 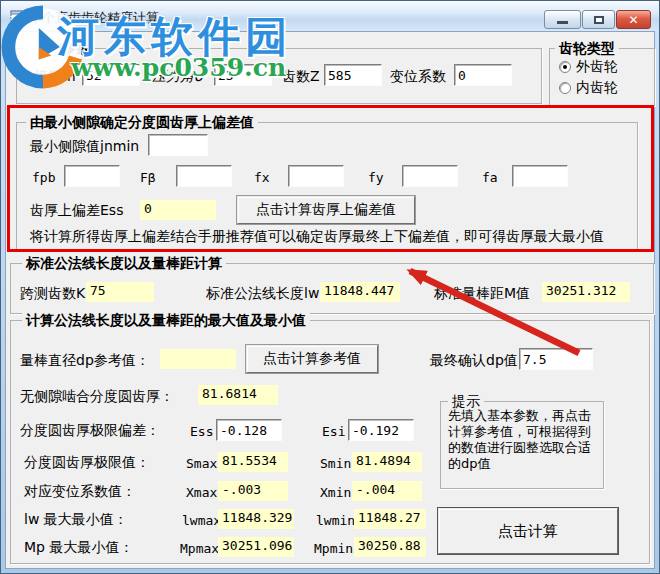 I want to click on mpmax-key: Mpmax, so click(x=200, y=548).